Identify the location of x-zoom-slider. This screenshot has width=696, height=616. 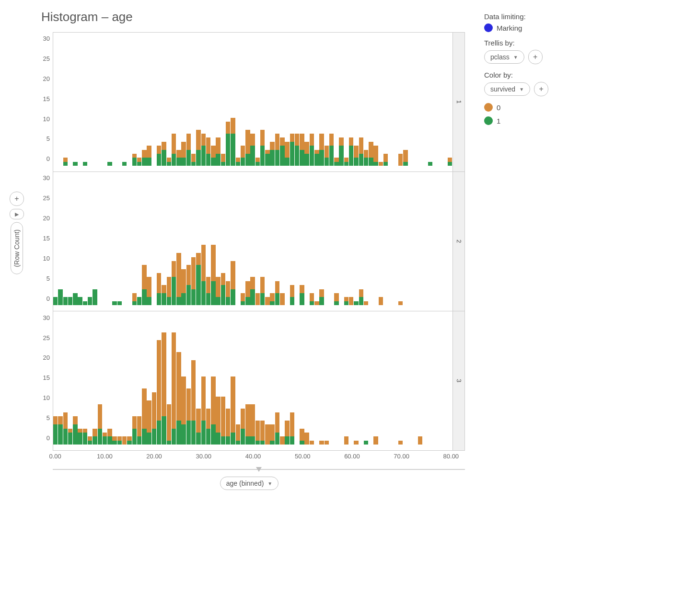
(259, 469).